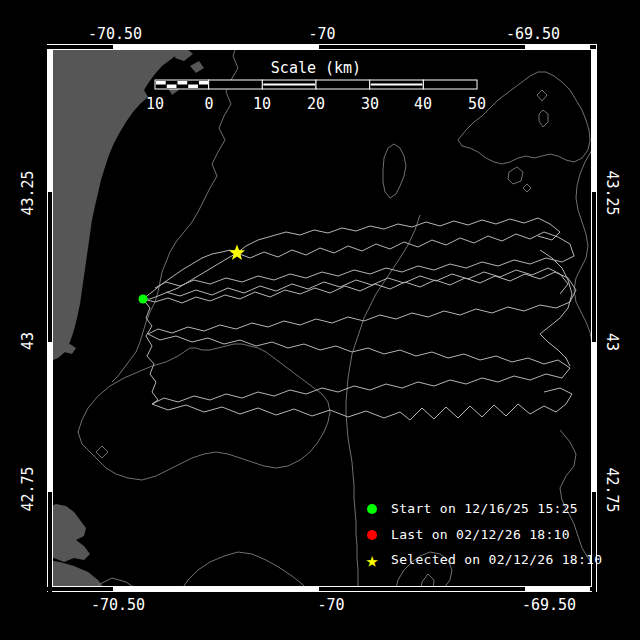  I want to click on scale-tick-label: 0, so click(208, 104).